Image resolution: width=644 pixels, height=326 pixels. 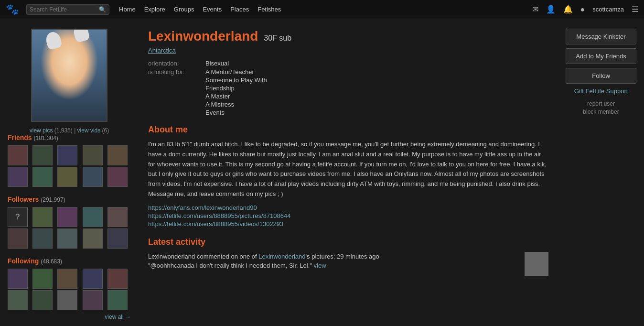 I want to click on message-button: Message Kinkster, so click(x=601, y=36).